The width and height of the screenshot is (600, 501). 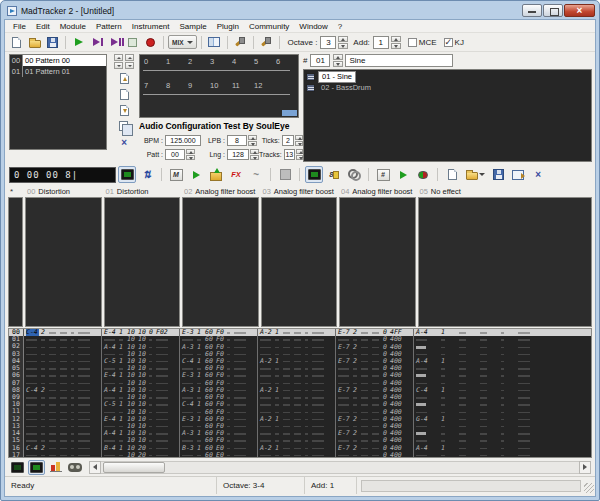 What do you see at coordinates (375, 434) in the screenshot?
I see `pattern-cell: E-720400` at bounding box center [375, 434].